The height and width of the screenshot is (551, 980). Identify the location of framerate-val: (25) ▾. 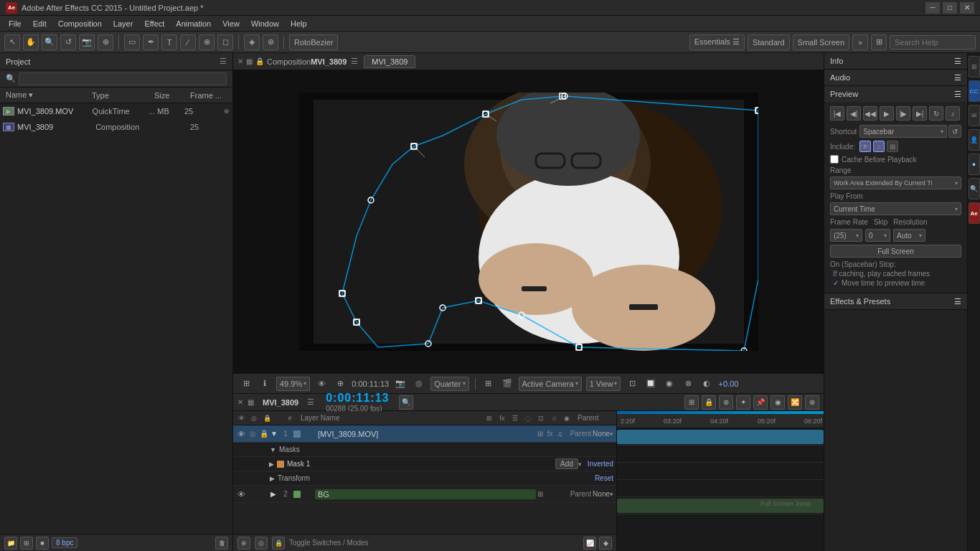
(847, 235).